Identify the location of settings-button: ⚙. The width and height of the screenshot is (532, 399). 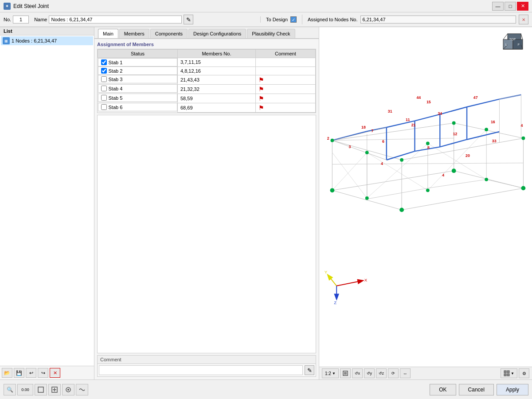
(524, 373).